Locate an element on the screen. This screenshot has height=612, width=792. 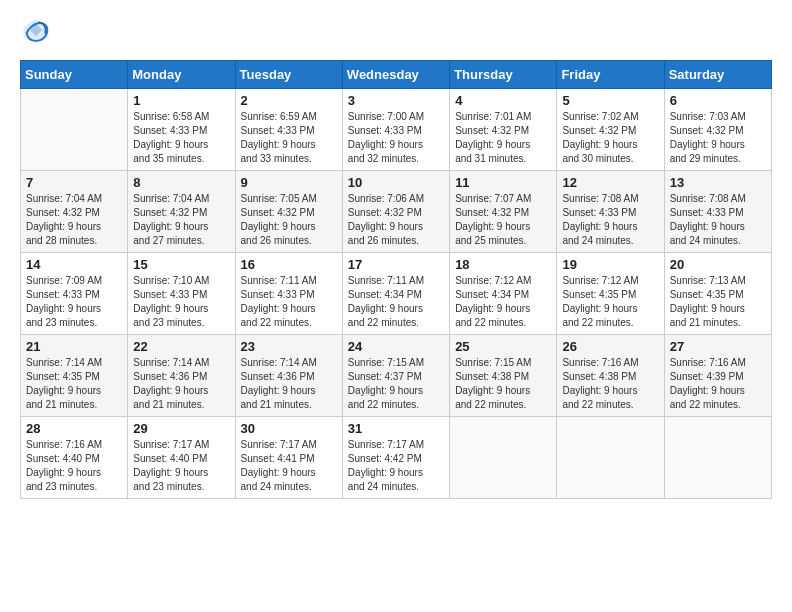
day-info: Sunrise: 7:17 AMSunset: 4:41 PMDaylight:… is located at coordinates (289, 466).